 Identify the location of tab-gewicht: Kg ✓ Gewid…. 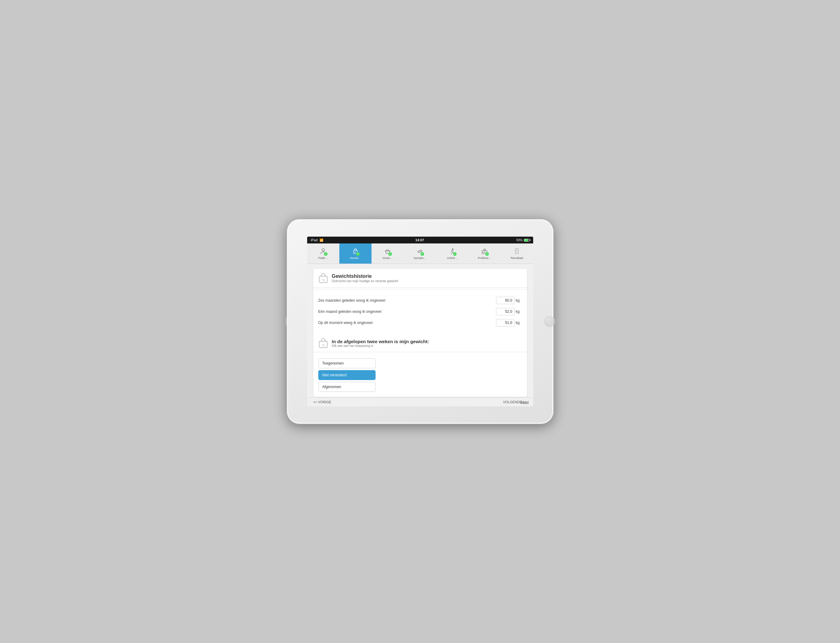
(355, 253).